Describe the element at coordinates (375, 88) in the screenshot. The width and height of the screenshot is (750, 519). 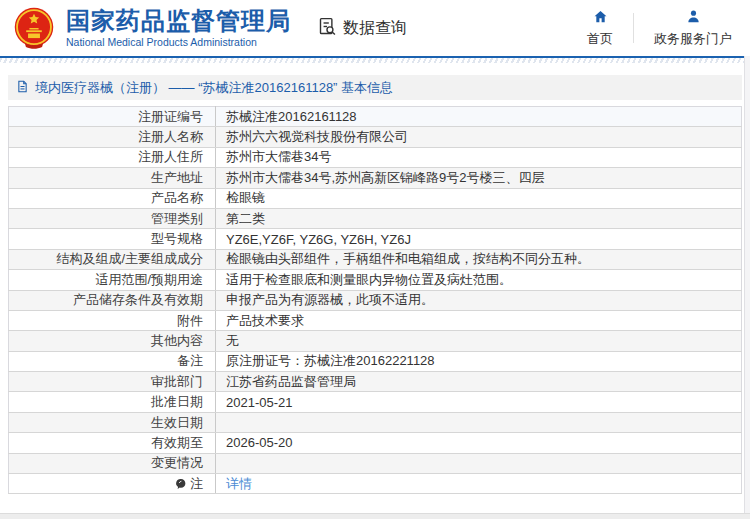
I see `page-title-bar: 境内医疗器械（注册） —— “苏械注准20162161128” 基本信息` at that location.